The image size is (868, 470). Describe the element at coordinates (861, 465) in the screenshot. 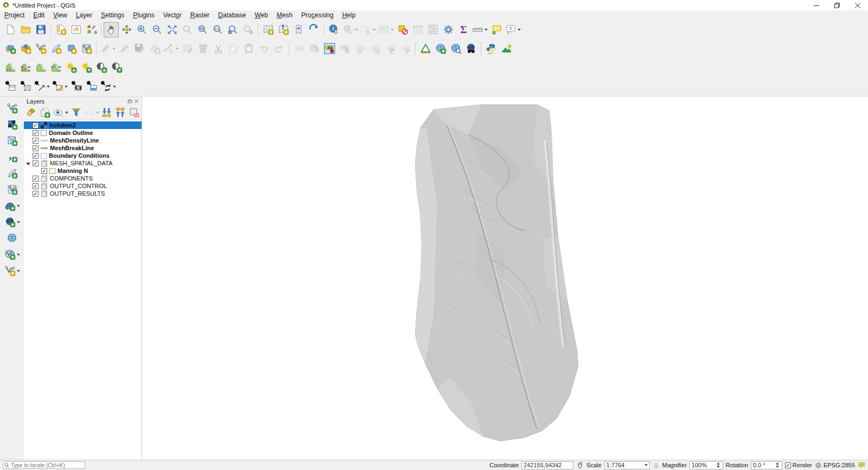

I see `messages-button` at that location.